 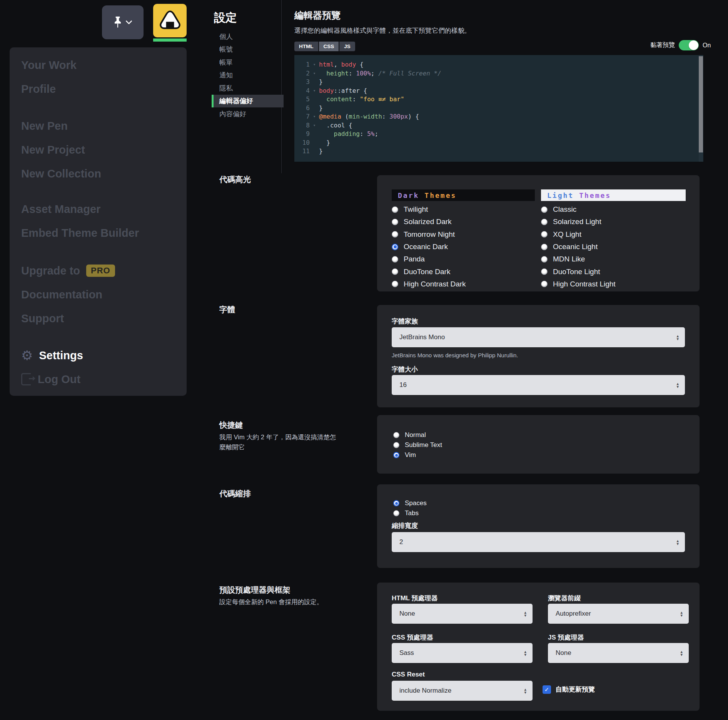 I want to click on keybinding-option-sublime-text: Sublime Text, so click(x=418, y=445).